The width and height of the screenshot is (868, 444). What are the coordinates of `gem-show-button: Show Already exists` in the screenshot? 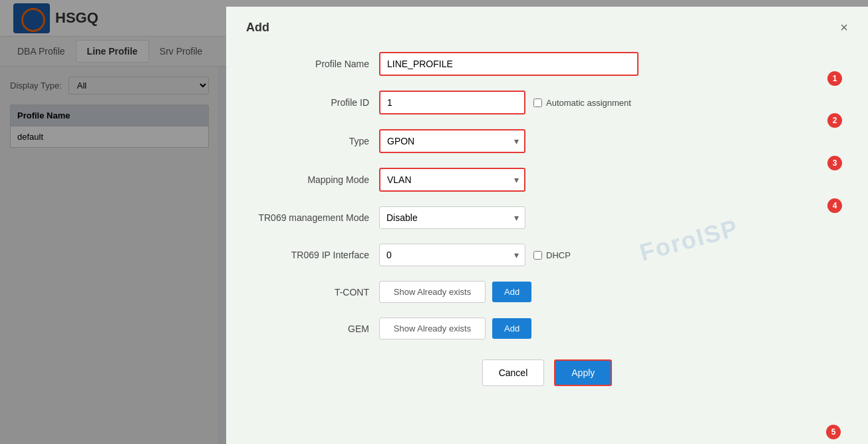 It's located at (432, 329).